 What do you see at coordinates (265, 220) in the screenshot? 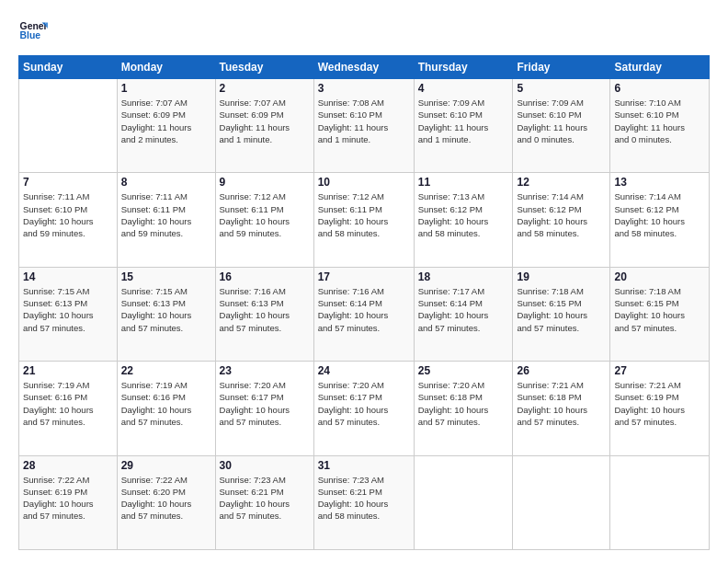
I see `calendar-cell: 9Sunrise: 7:12 AM Sunset: 6:11 PM Daylig…` at bounding box center [265, 220].